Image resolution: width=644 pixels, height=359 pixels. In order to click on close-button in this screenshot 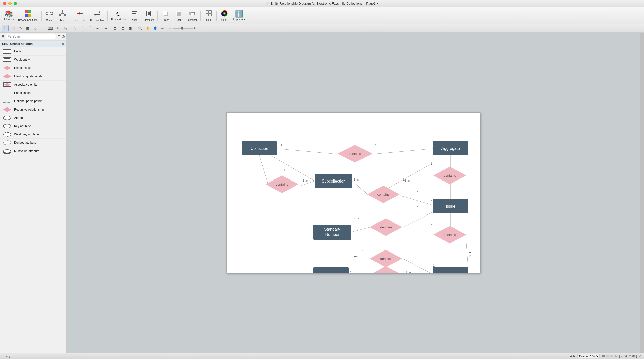, I will do `click(5, 4)`.